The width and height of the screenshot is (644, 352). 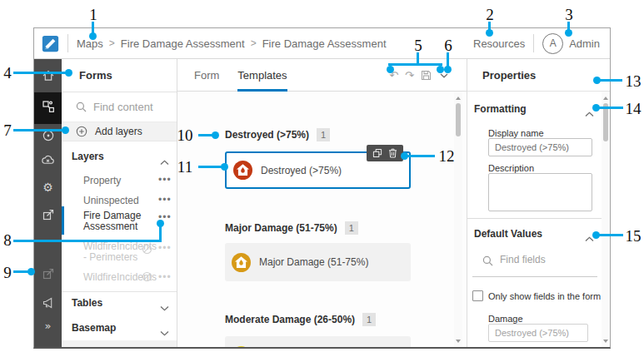 What do you see at coordinates (183, 43) in the screenshot?
I see `breadcrumb-map-name: Fire Damage Assessment` at bounding box center [183, 43].